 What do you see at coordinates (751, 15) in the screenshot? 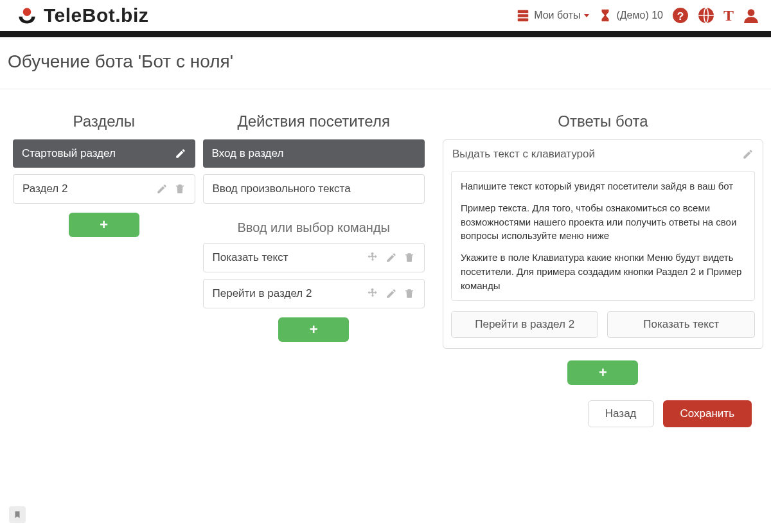
I see `user-icon` at bounding box center [751, 15].